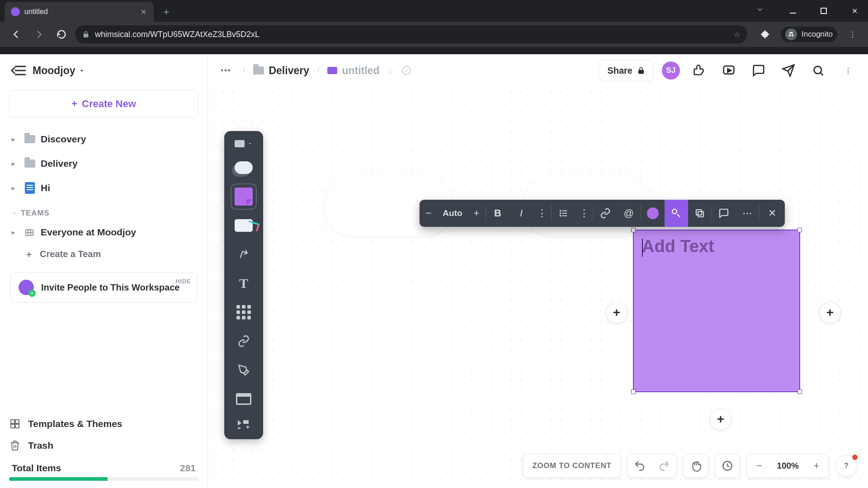 The width and height of the screenshot is (868, 488). I want to click on app-topbar: ••• / Delivery / untitled ☆ ✓ Share SJ, so click(538, 70).